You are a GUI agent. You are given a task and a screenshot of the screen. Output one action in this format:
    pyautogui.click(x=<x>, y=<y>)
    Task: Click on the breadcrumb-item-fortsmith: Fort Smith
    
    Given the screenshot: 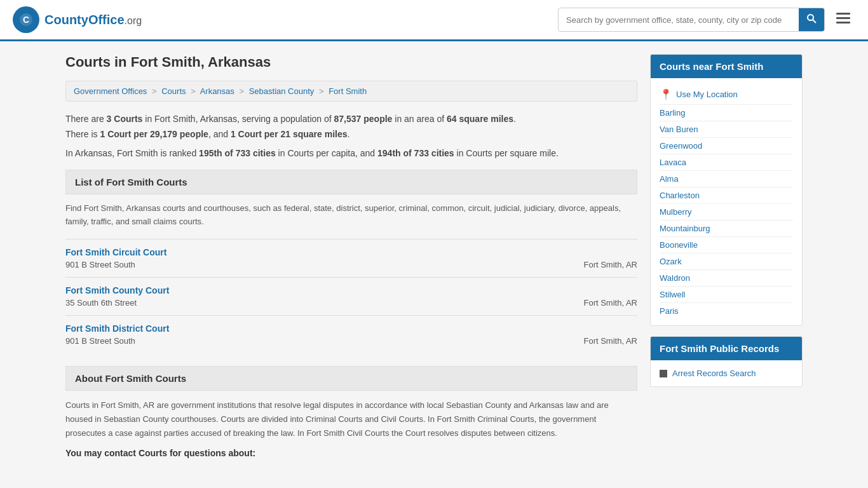 What is the action you would take?
    pyautogui.click(x=348, y=92)
    